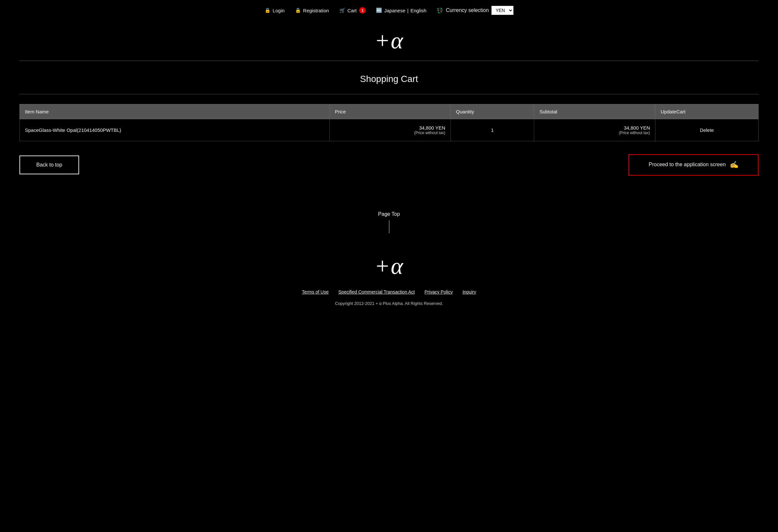  I want to click on proceed-button: Proceed to the application screen ✍, so click(694, 165).